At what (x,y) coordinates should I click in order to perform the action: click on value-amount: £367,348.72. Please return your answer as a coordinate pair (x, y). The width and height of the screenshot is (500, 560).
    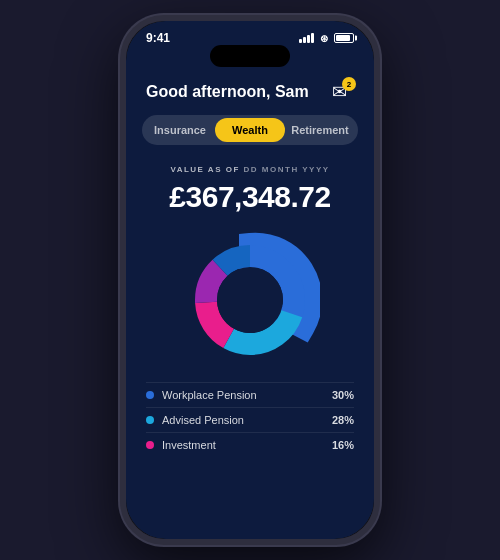
    Looking at the image, I should click on (250, 197).